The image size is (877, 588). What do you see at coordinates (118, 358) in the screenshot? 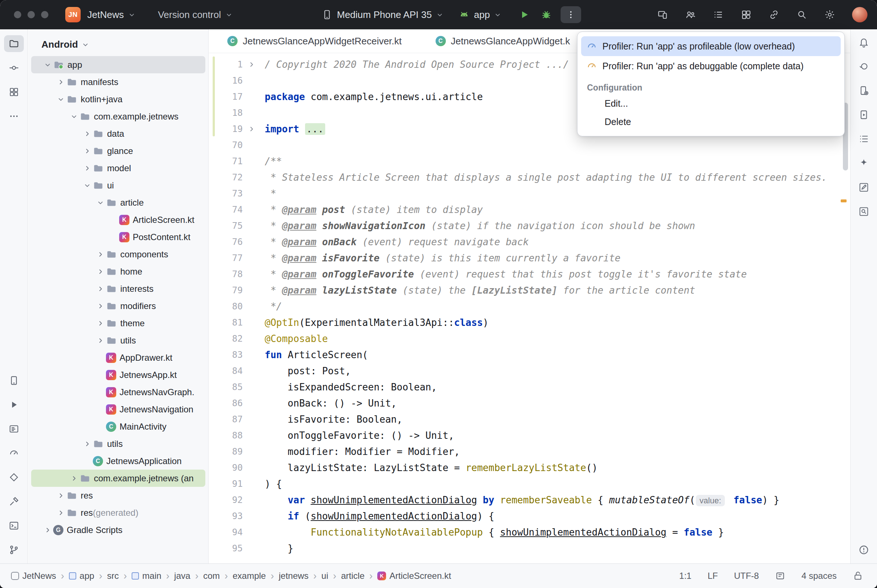
I see `tree-item: KAppDrawer.kt` at bounding box center [118, 358].